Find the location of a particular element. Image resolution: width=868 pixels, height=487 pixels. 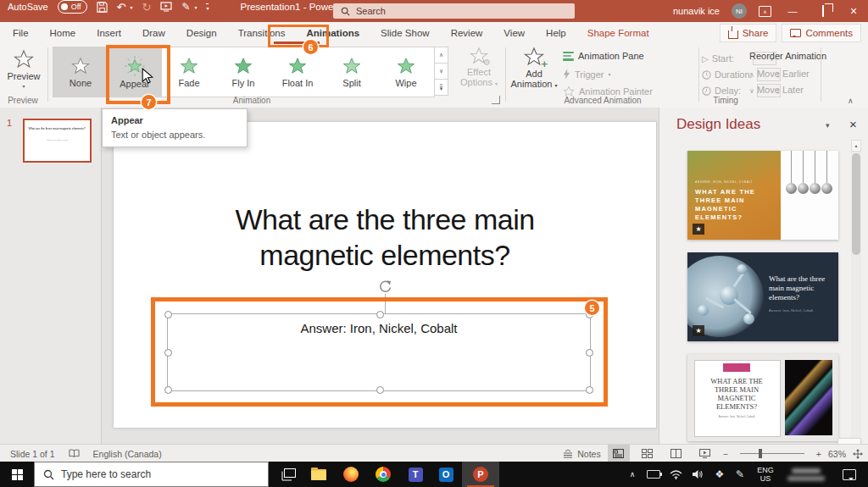

comments-button: Comments is located at coordinates (821, 33).